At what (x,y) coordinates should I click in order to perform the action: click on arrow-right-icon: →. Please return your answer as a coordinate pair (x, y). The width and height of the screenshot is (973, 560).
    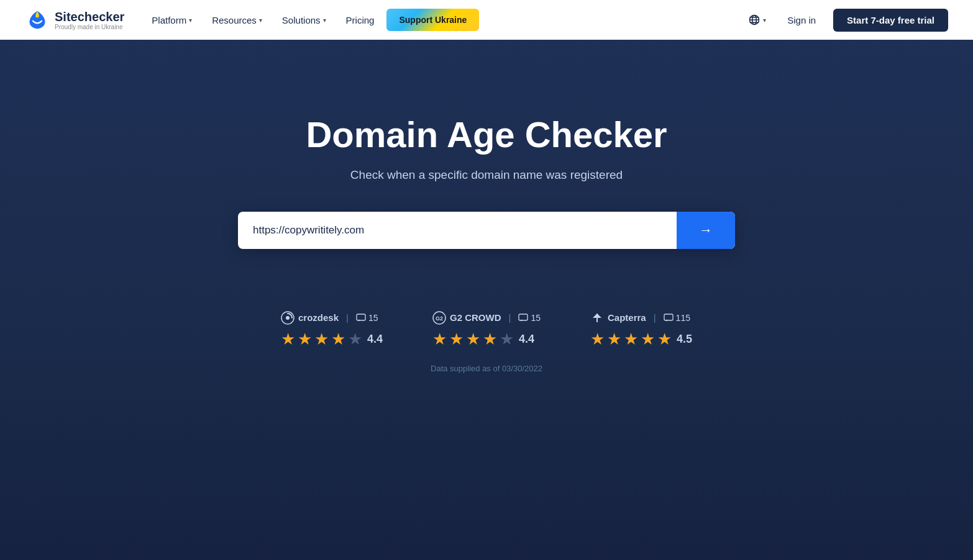
    Looking at the image, I should click on (706, 230).